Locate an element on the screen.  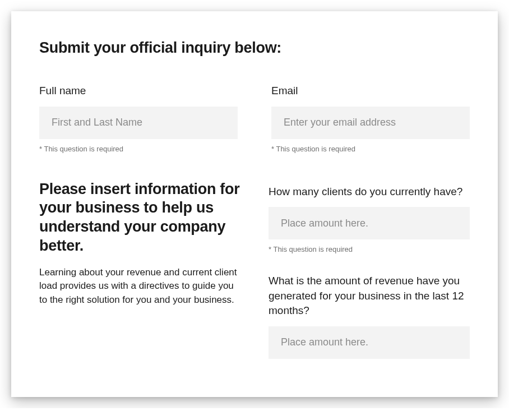
revenue-group: What is the amount of revenue have you g… is located at coordinates (369, 316).